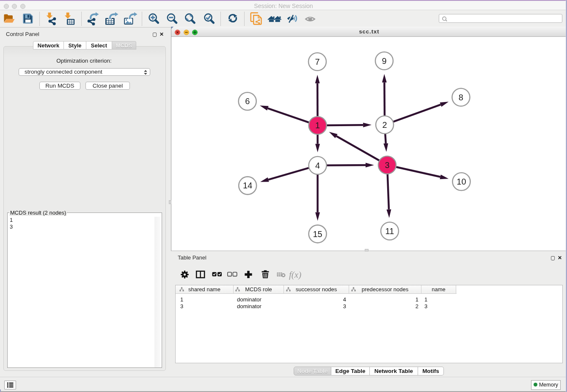 This screenshot has height=392, width=567. Describe the element at coordinates (317, 234) in the screenshot. I see `svg-text: 15` at that location.